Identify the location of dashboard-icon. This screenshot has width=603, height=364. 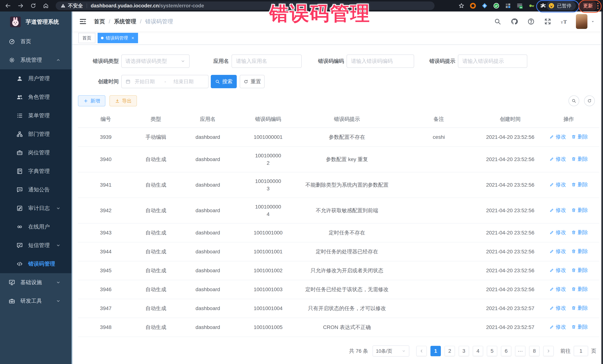
(12, 42).